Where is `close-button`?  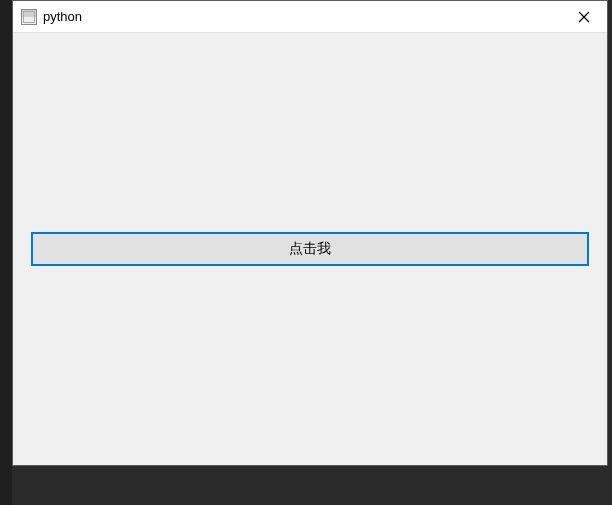 close-button is located at coordinates (584, 17).